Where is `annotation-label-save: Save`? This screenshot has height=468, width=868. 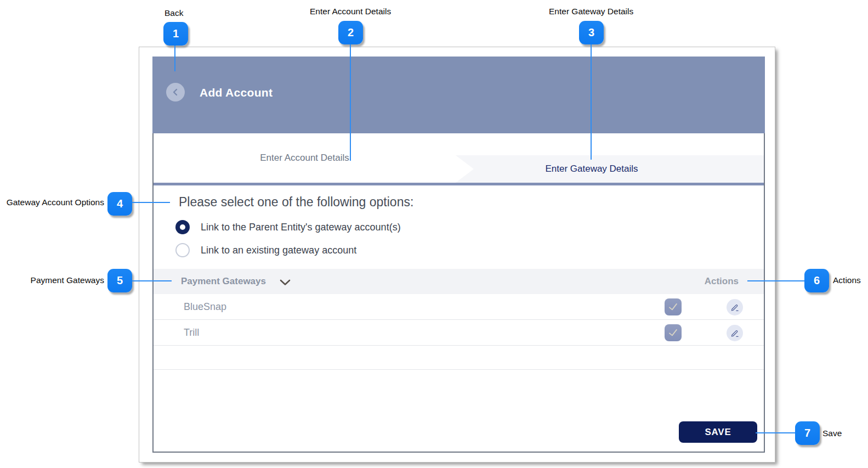 annotation-label-save: Save is located at coordinates (832, 433).